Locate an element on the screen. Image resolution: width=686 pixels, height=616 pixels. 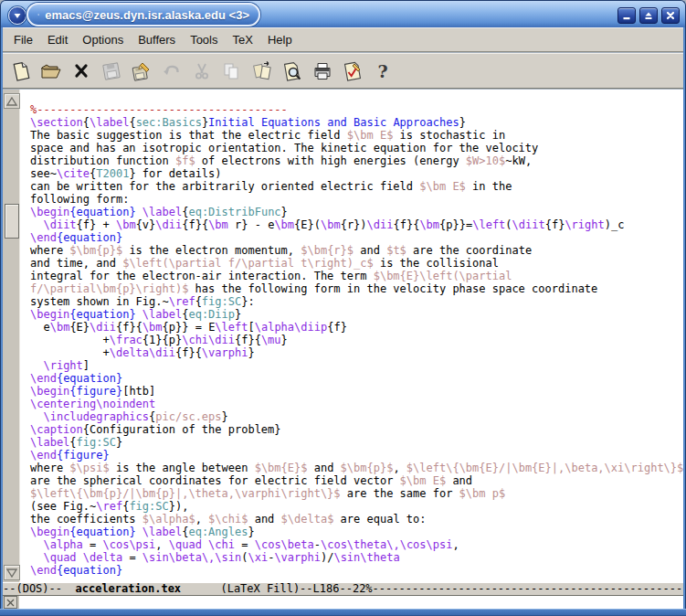
code-line: where $\psi$ is the angle between $\bm{E… is located at coordinates (356, 468).